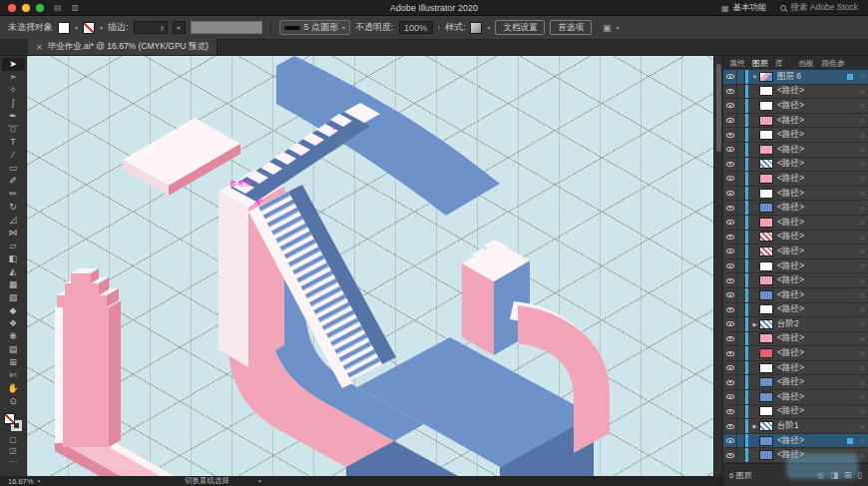  What do you see at coordinates (489, 28) in the screenshot?
I see `style-dropdown-icon: ▾` at bounding box center [489, 28].